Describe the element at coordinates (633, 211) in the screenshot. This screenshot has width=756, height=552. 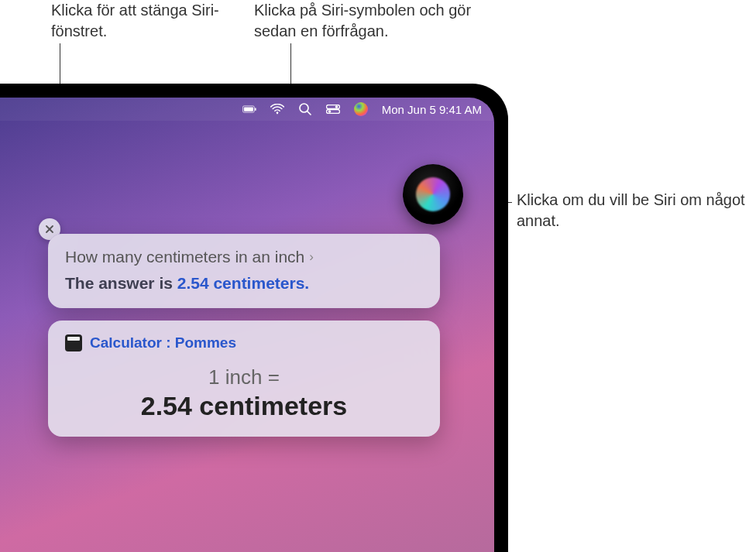
I see `callout-siri-orb: Klicka om du vill be Siri om något annat…` at that location.